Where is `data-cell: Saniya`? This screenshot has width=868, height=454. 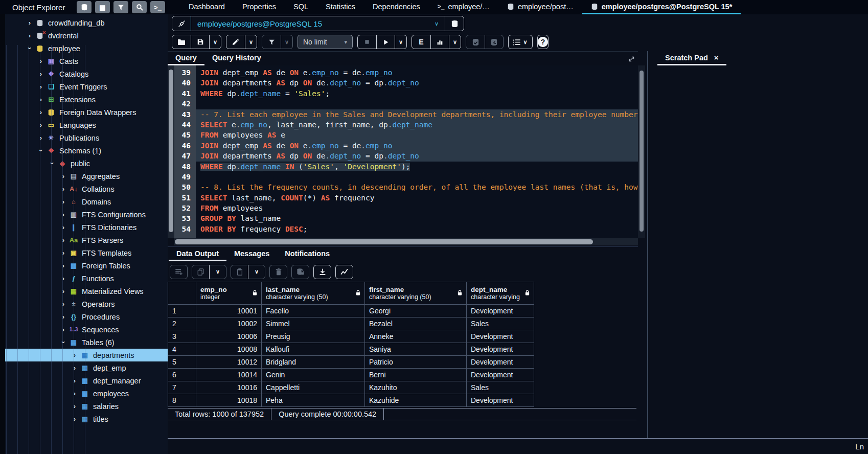 data-cell: Saniya is located at coordinates (416, 350).